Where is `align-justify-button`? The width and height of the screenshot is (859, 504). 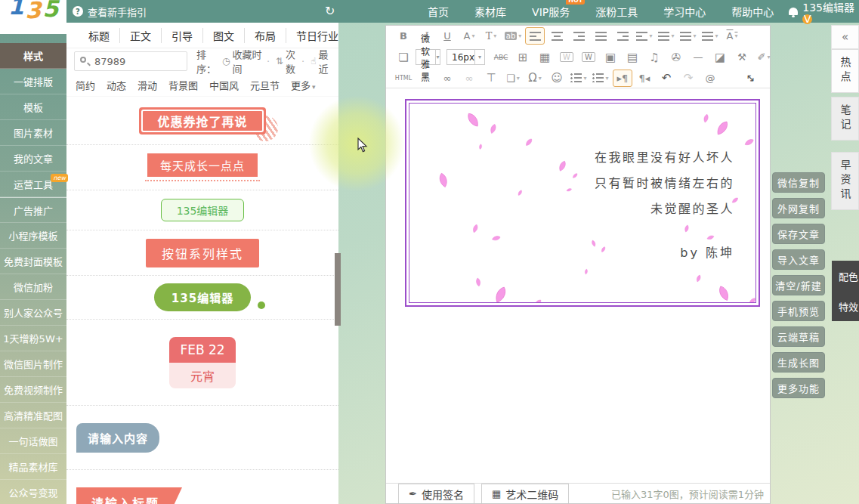 align-justify-button is located at coordinates (601, 36).